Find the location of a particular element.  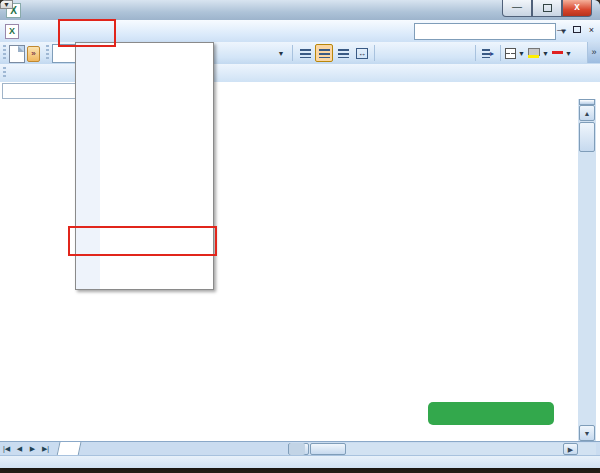

help-search-input is located at coordinates (485, 32).